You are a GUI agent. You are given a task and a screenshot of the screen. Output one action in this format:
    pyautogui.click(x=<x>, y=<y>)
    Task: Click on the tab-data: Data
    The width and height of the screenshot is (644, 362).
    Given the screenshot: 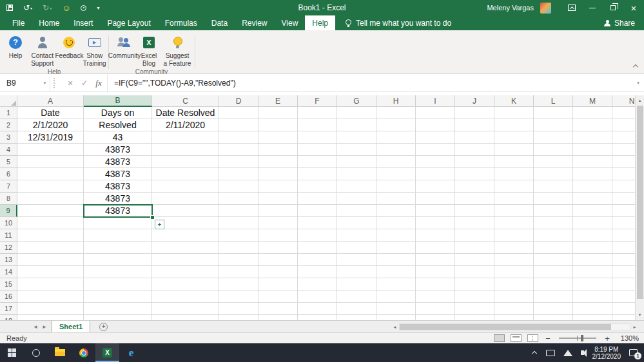 What is the action you would take?
    pyautogui.click(x=219, y=23)
    